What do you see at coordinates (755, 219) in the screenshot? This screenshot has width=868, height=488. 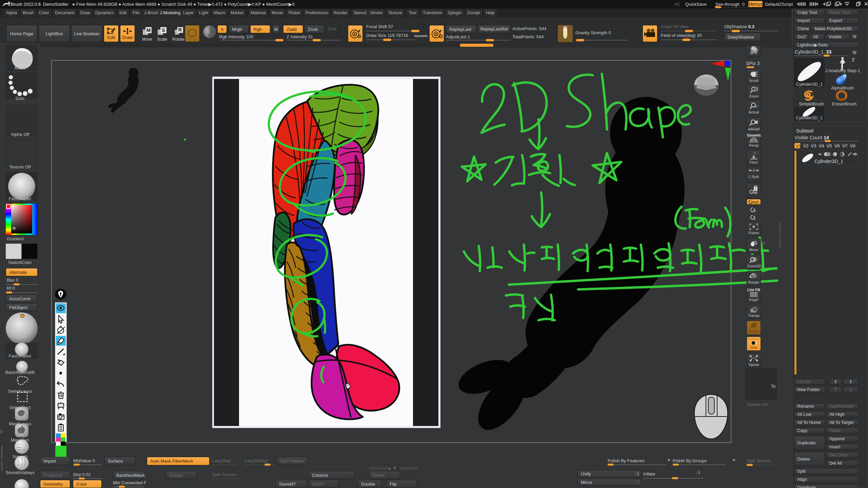 I see `svg-text: z` at bounding box center [755, 219].